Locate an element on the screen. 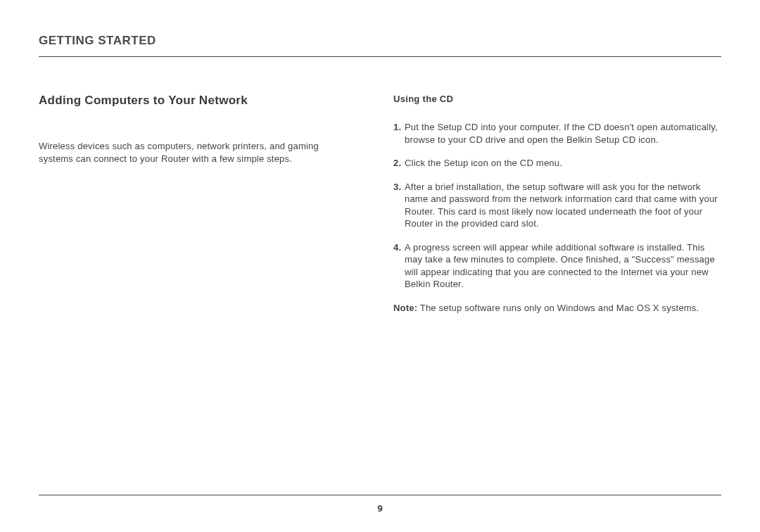 Image resolution: width=760 pixels, height=532 pixels. page-number: 9 is located at coordinates (380, 508).